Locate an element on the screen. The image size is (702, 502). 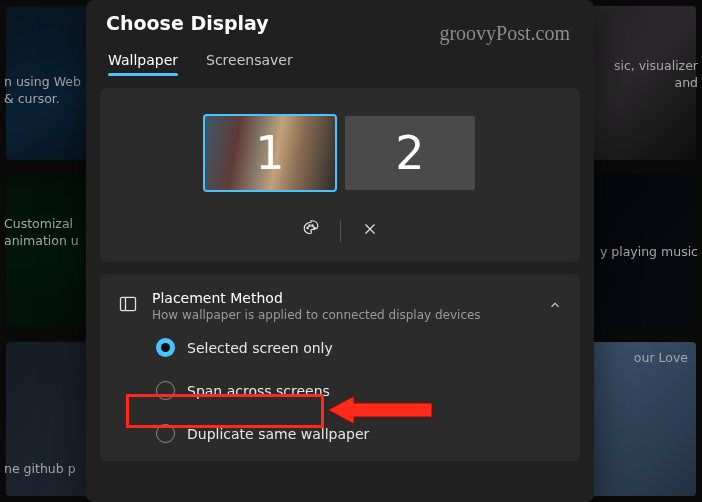
dialog-title: Choose Display is located at coordinates (340, 20).